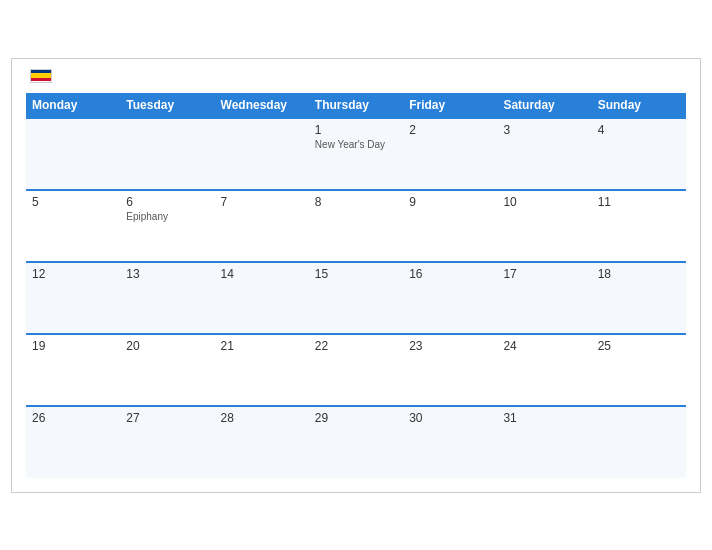 This screenshot has width=712, height=550. I want to click on day-number: 19, so click(73, 346).